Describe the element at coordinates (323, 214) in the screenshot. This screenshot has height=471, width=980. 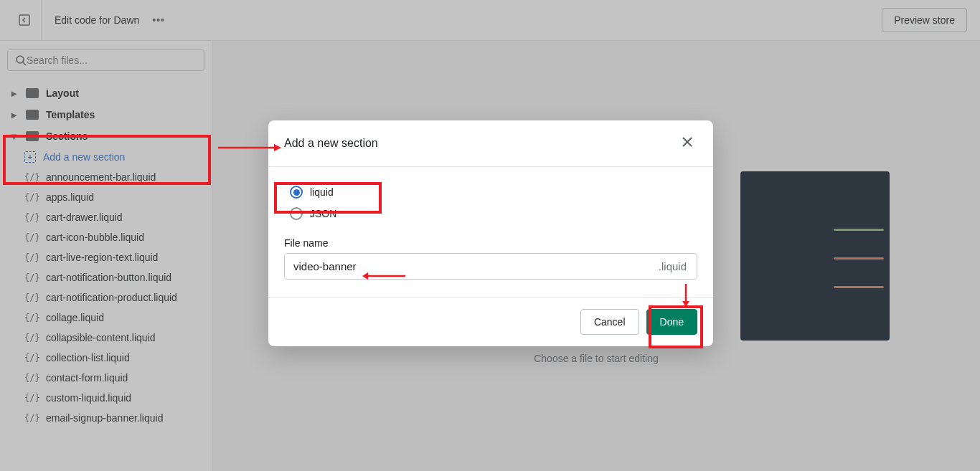
I see `radio-label: JSON` at that location.